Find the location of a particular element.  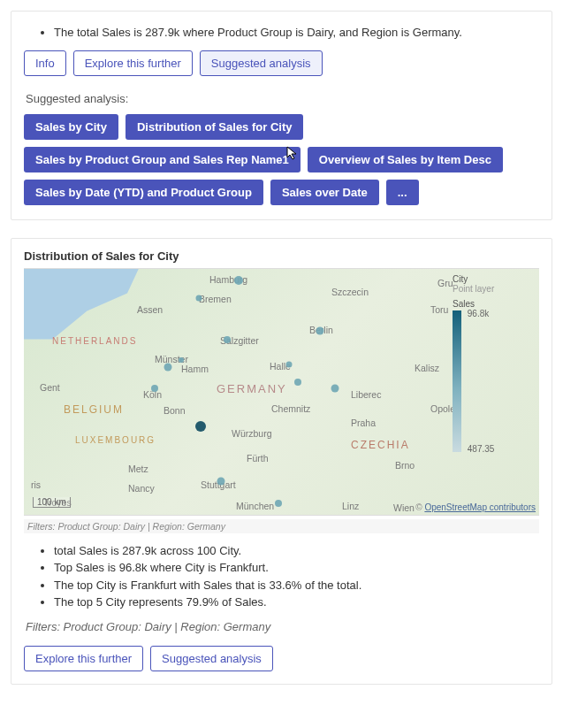

chip-sales-over-date: Sales over Date is located at coordinates (325, 193).